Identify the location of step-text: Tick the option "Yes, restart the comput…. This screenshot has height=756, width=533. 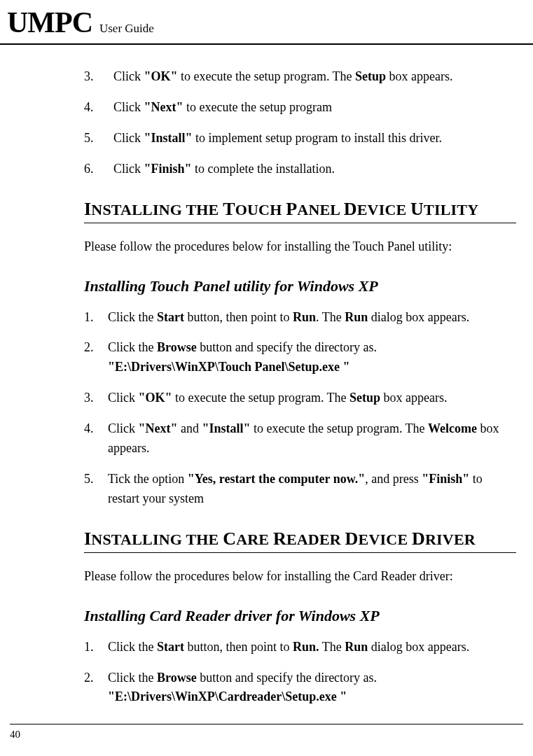
(312, 489).